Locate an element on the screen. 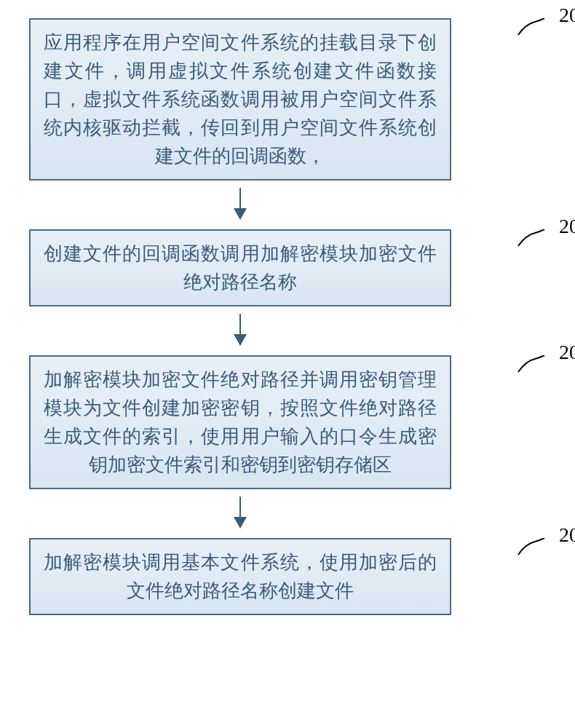 The width and height of the screenshot is (575, 728). step-text: 应用程序在用户空间文件系统的挂载目录下创建文件，调用虚拟文件系统创建文件函数接口… is located at coordinates (240, 99).